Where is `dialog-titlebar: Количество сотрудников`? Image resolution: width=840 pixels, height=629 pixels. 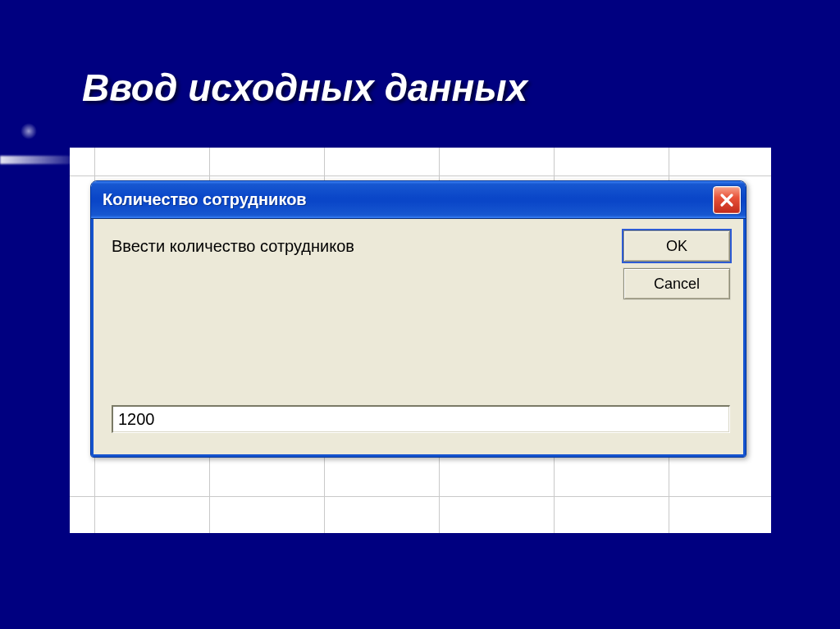 dialog-titlebar: Количество сотрудников is located at coordinates (418, 200).